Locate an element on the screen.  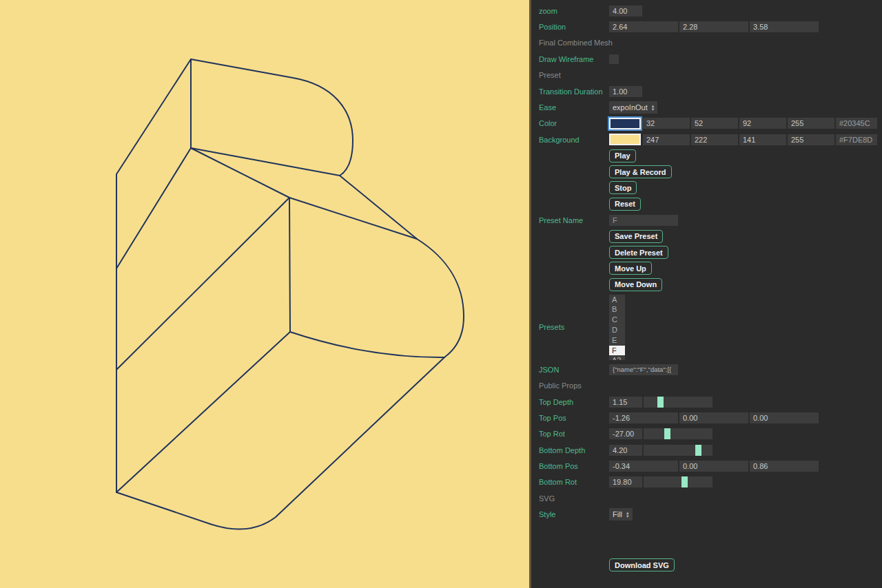
top-depth-field: 1.15 is located at coordinates (626, 402).